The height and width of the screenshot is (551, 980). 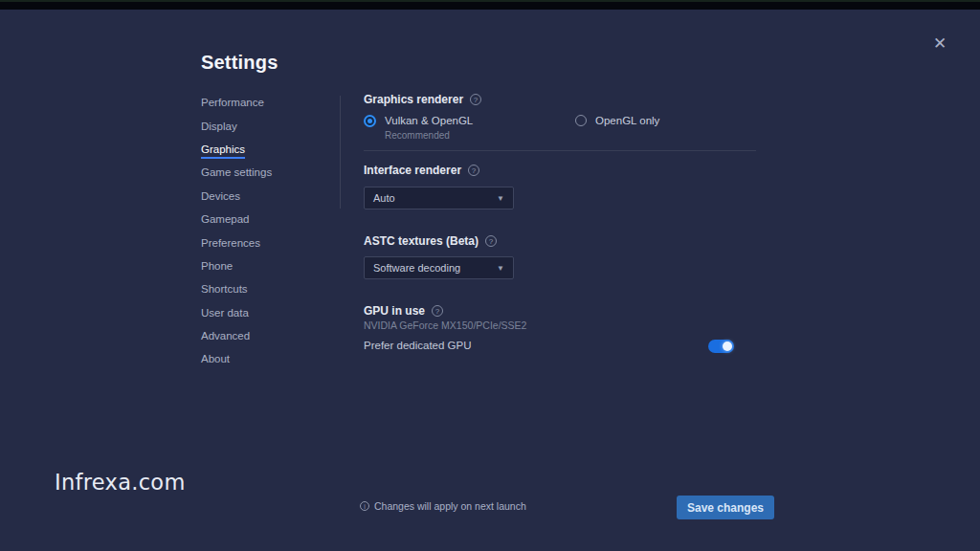 I want to click on gpu-name-value: NVIDIA GeForce MX150/PCIe/SSE2, so click(x=445, y=325).